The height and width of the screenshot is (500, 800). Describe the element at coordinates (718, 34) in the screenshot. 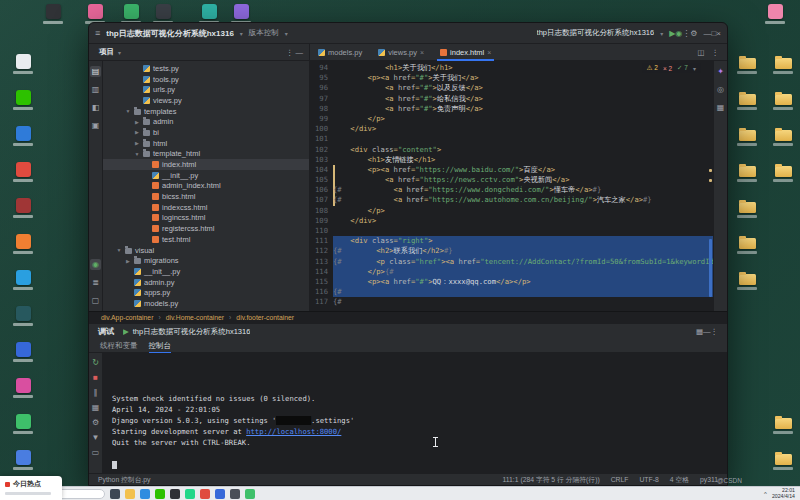

I see `close-button: ×` at that location.